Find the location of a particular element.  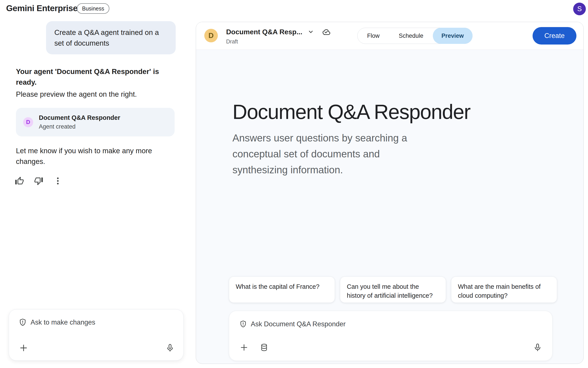

agent-preview-header: D Document Q&A Resp... Draft Flow Schedu… is located at coordinates (390, 36).